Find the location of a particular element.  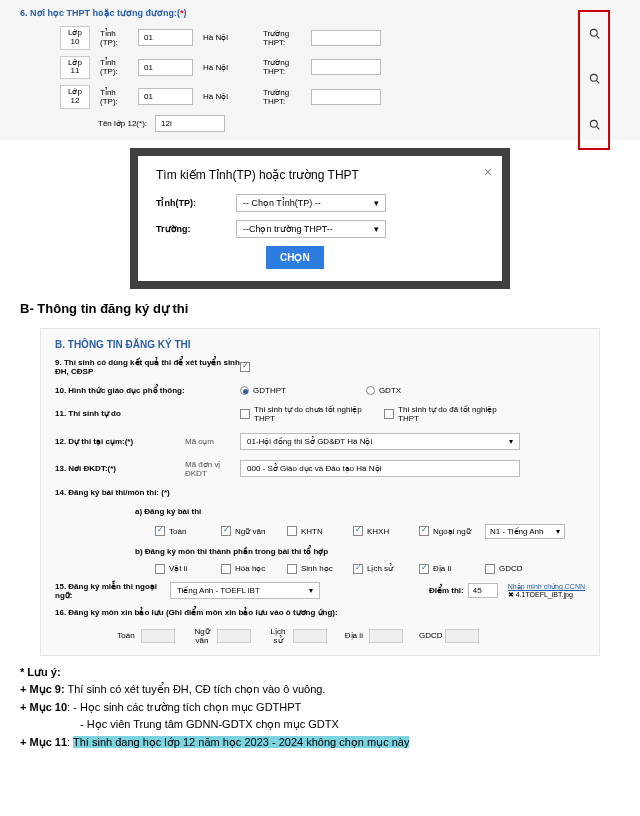

tenlop-input is located at coordinates (190, 124).